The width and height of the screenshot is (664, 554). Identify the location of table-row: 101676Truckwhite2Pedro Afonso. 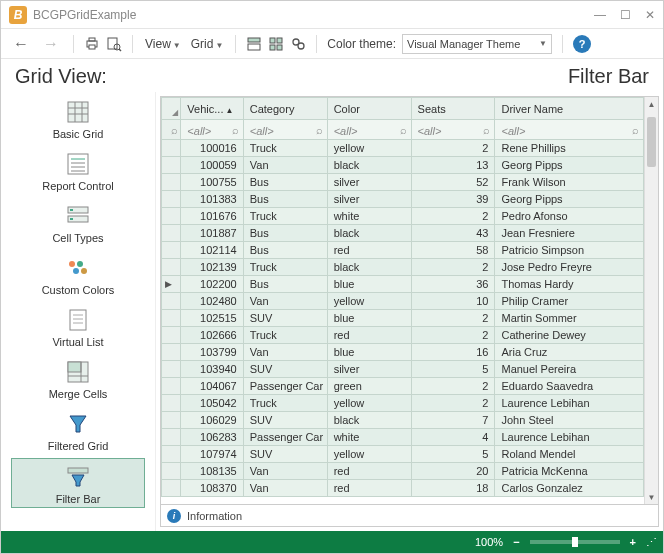
(403, 216).